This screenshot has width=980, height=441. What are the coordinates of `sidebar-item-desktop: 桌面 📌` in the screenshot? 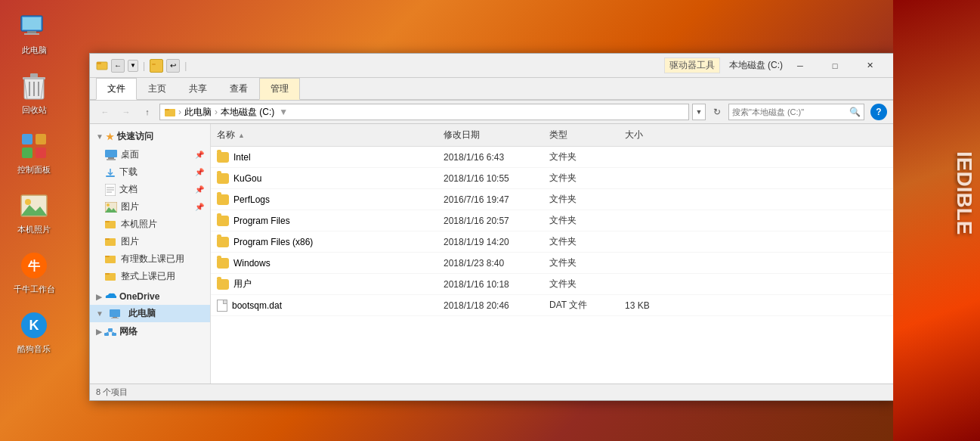 It's located at (150, 154).